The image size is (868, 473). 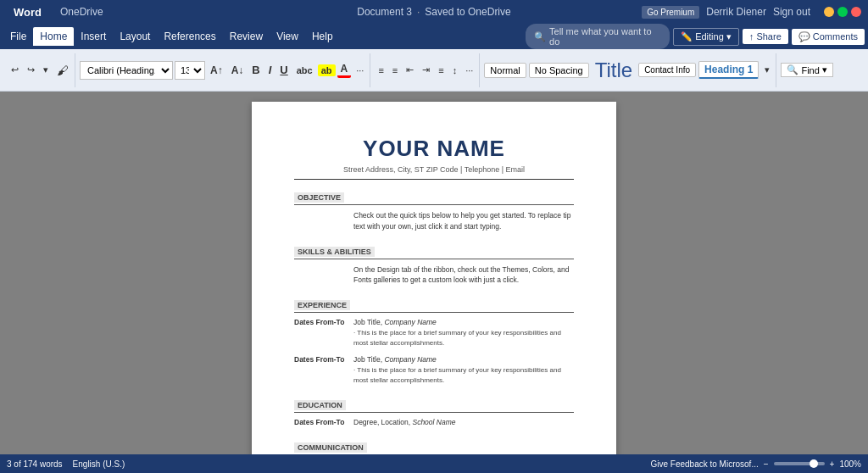 I want to click on underline-button: U, so click(x=283, y=70).